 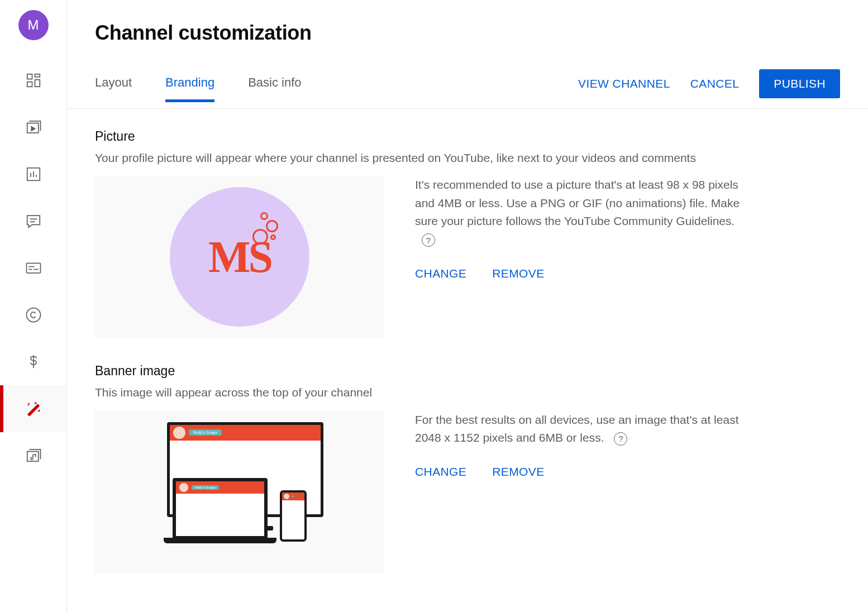 I want to click on subtitles-icon, so click(x=34, y=268).